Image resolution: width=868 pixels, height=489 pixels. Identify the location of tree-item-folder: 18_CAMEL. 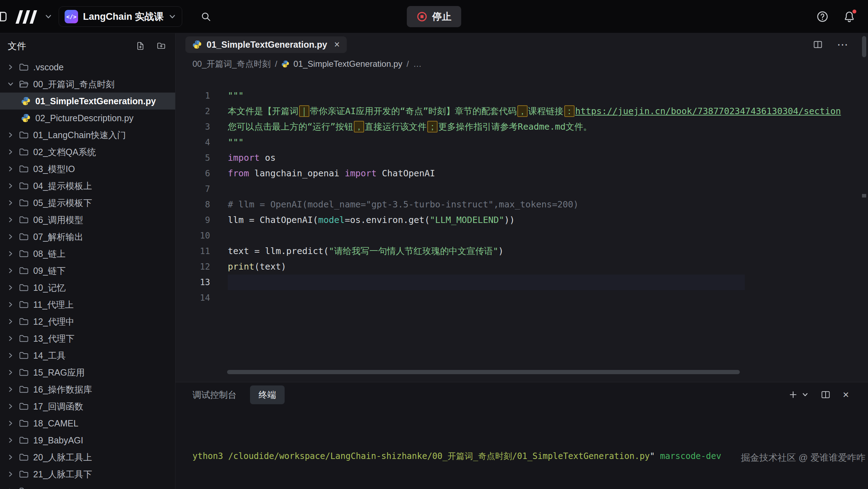
(88, 423).